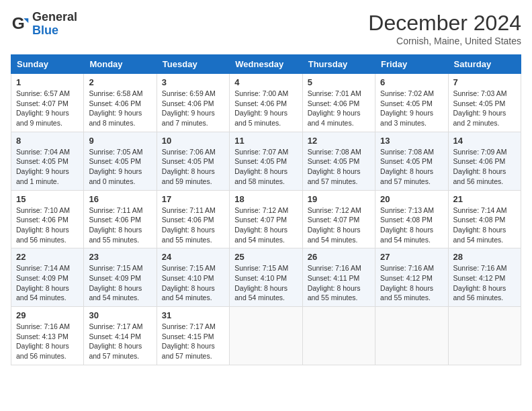  What do you see at coordinates (339, 219) in the screenshot?
I see `calendar-cell: 19Sunrise: 7:12 AMSunset: 4:07 PMDayligh…` at bounding box center [339, 219].